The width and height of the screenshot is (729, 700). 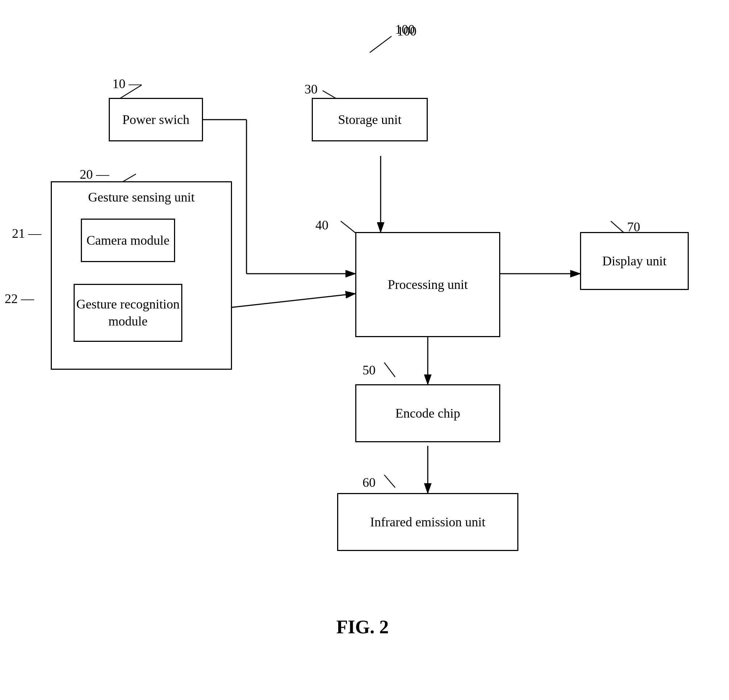 What do you see at coordinates (428, 285) in the screenshot?
I see `processing-unit-box: Processing unit` at bounding box center [428, 285].